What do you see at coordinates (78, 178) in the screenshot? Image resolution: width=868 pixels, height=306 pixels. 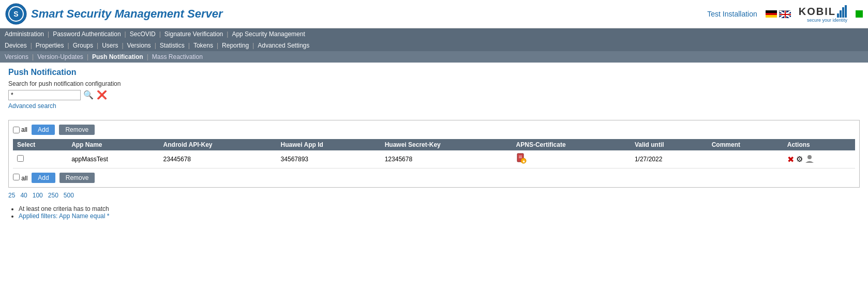 I see `remove-button-bottom: Remove` at bounding box center [78, 178].